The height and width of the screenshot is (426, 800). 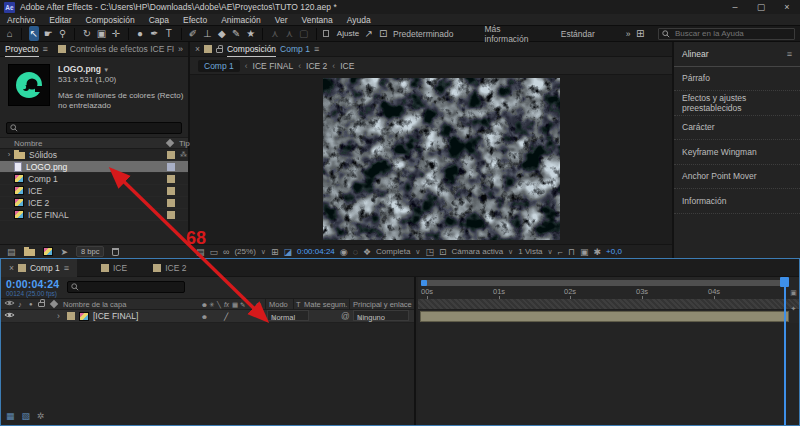 What do you see at coordinates (761, 7) in the screenshot?
I see `maximize-button: ▢` at bounding box center [761, 7].